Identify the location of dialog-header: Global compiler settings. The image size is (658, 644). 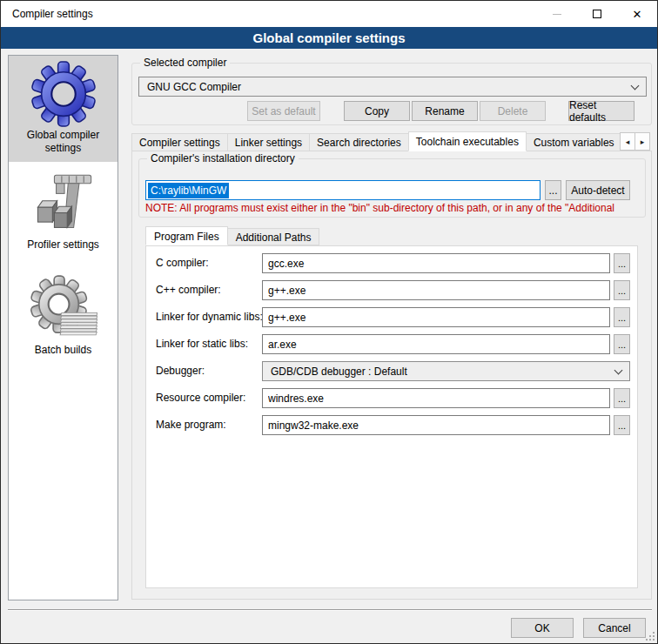
(329, 38).